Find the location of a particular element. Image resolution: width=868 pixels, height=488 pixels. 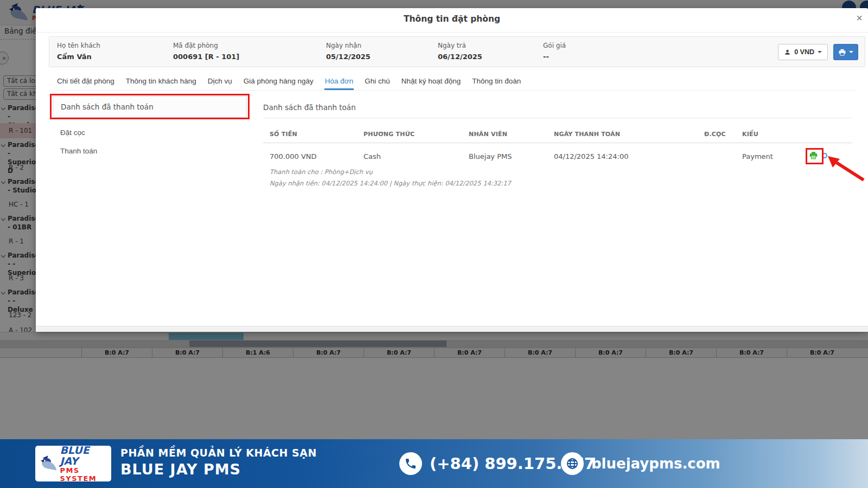

summary-field: Ngày nhận 05/12/2025 is located at coordinates (348, 51).